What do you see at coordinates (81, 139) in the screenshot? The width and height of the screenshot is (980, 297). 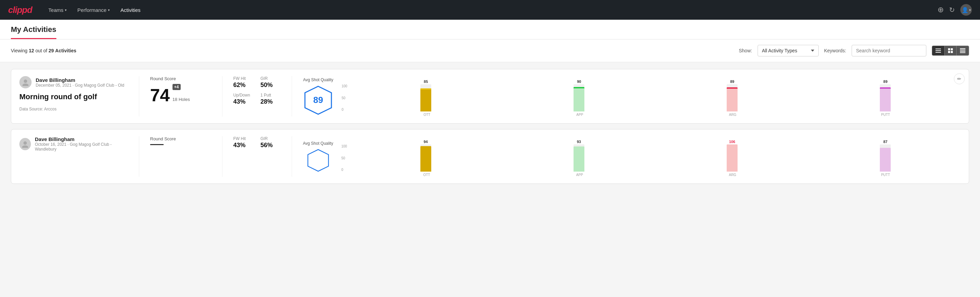 I see `user-name-2: Dave Billingham` at bounding box center [81, 139].